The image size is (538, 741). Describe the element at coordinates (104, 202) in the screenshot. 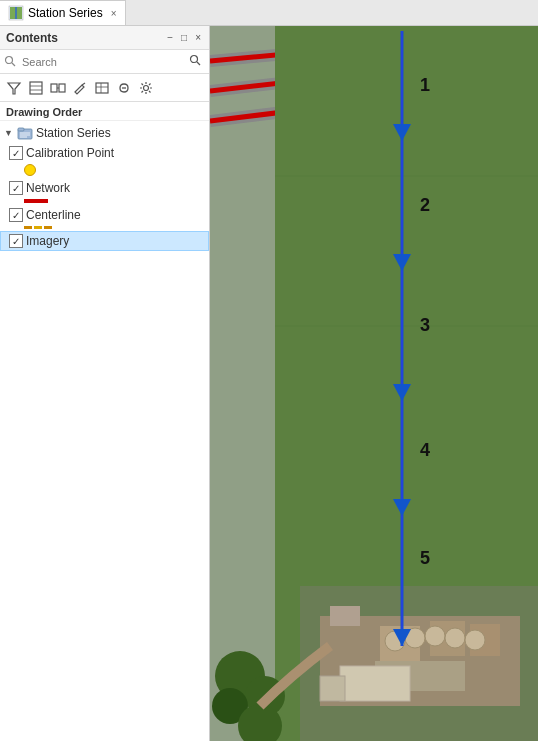

I see `network-legend` at that location.